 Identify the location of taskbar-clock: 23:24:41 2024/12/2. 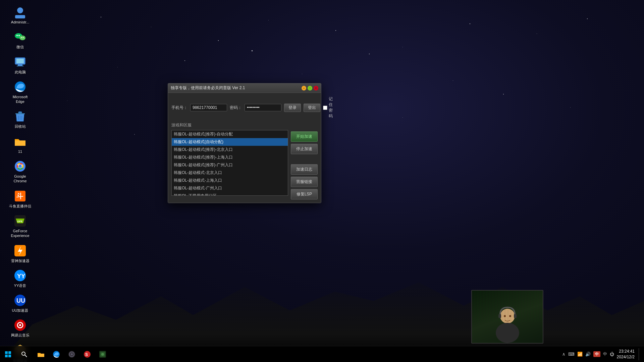
(626, 354).